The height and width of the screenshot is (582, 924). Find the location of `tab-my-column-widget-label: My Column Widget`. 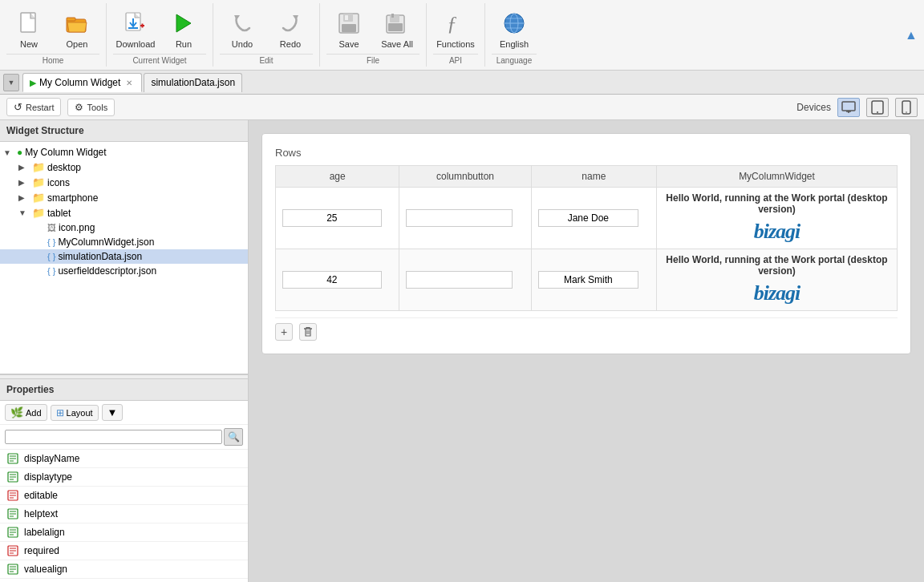

tab-my-column-widget-label: My Column Widget is located at coordinates (80, 83).